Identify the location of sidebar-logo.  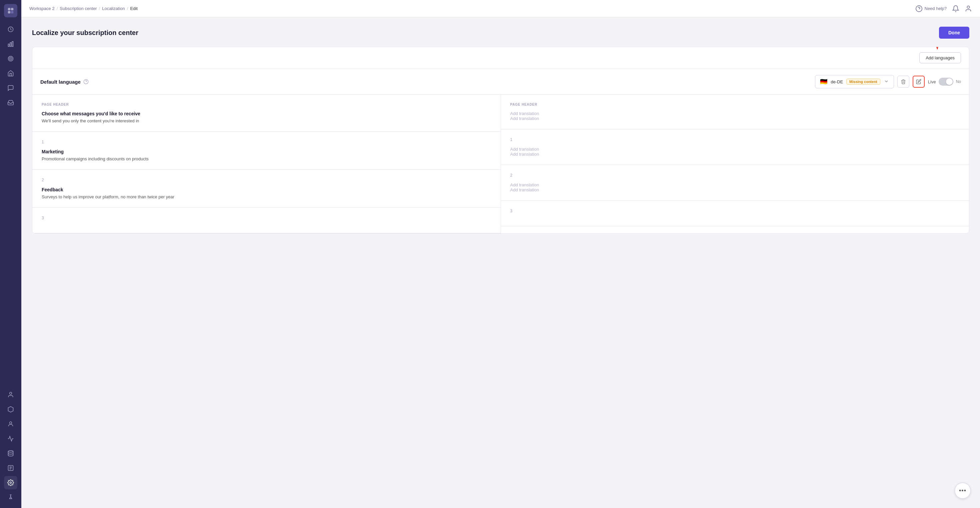
(11, 11).